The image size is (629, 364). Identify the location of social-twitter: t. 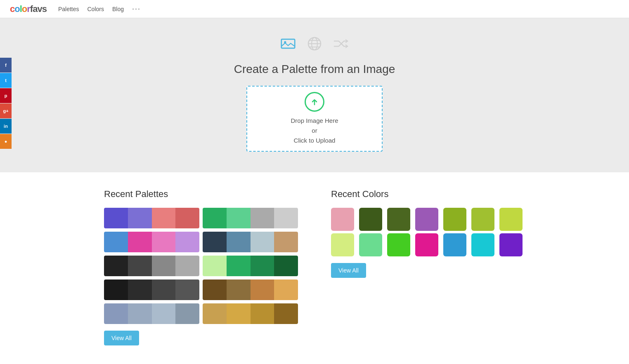
(6, 80).